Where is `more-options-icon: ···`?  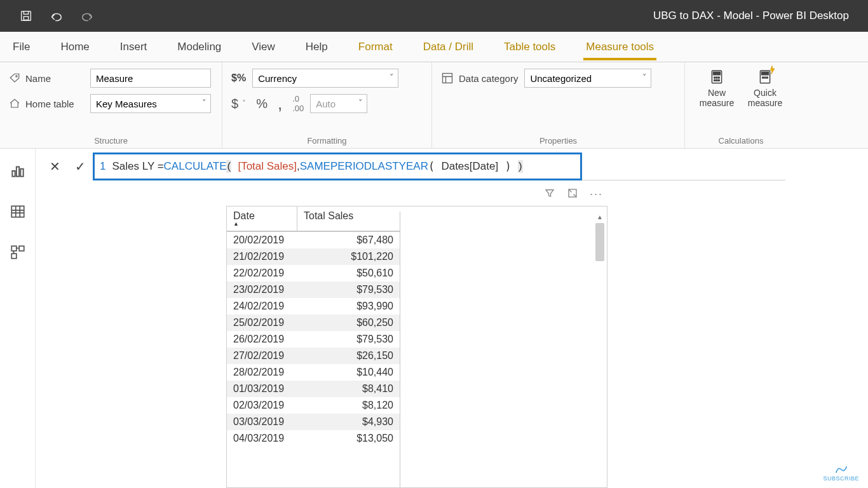 more-options-icon: ··· is located at coordinates (596, 194).